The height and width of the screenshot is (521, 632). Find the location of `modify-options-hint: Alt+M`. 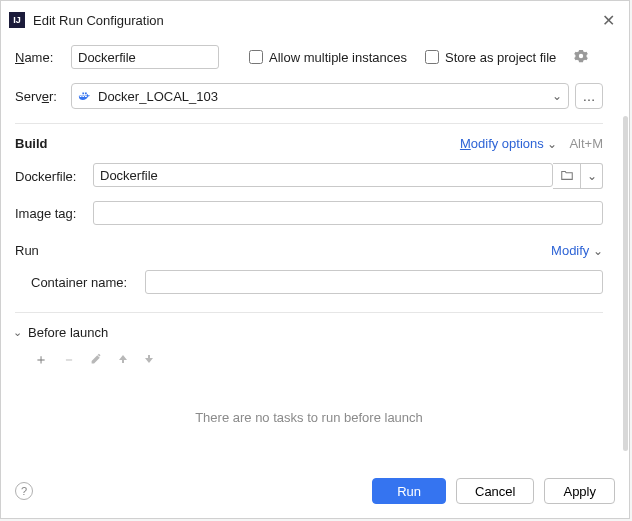

modify-options-hint: Alt+M is located at coordinates (586, 144).